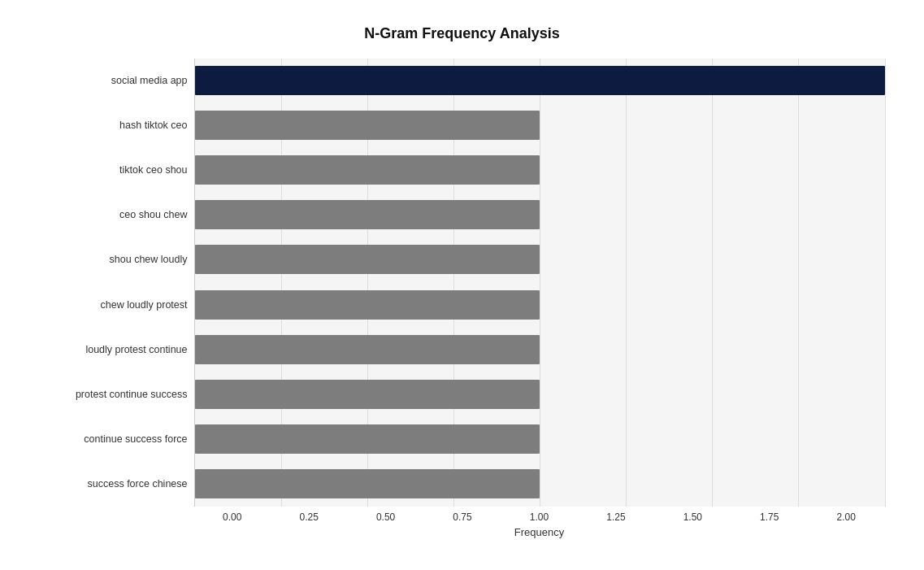 Image resolution: width=924 pixels, height=570 pixels. What do you see at coordinates (114, 350) in the screenshot?
I see `y-label: loudly protest continue` at bounding box center [114, 350].